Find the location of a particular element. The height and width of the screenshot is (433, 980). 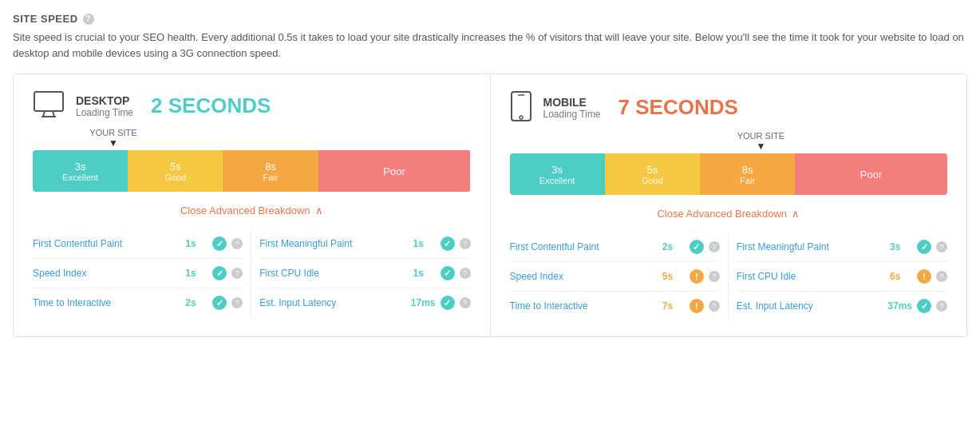

mobile-bar-excellent: 3s Excellent is located at coordinates (557, 174).